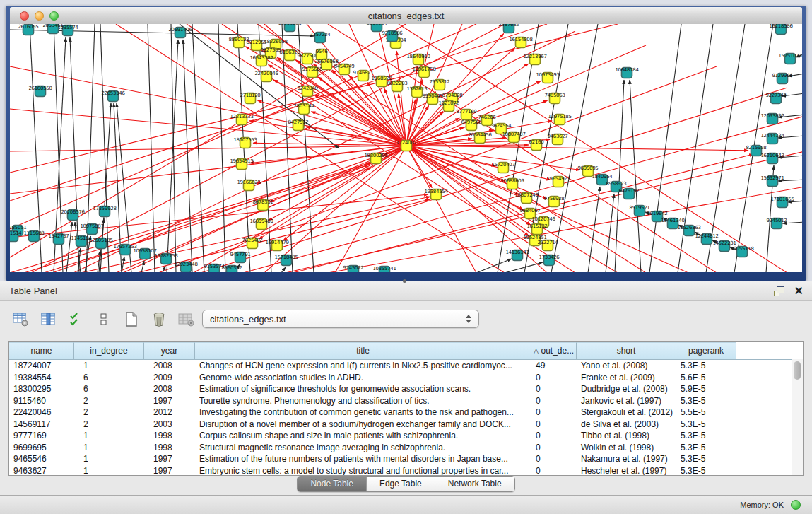  What do you see at coordinates (742, 252) in the screenshot?
I see `graph-node: 16055118` at bounding box center [742, 252].